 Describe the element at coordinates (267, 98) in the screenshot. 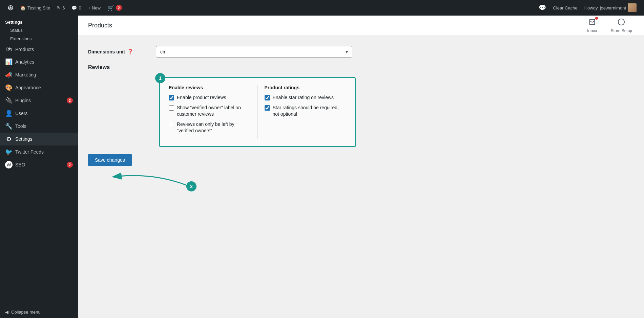

I see `enable-star-rating-checkbox` at that location.